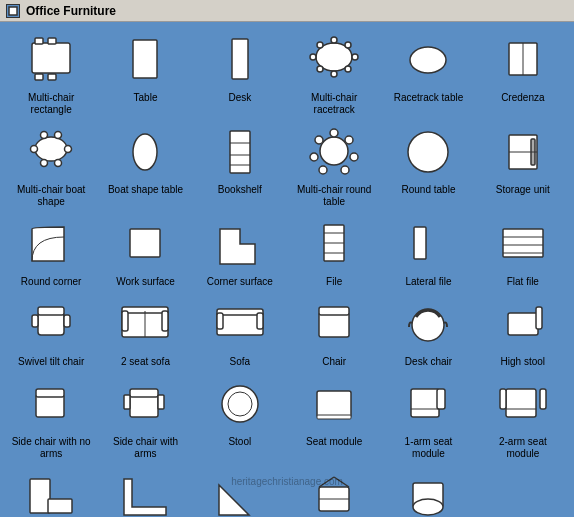 The image size is (574, 517). Describe the element at coordinates (334, 73) in the screenshot. I see `item-multi-chair-racetrack: Multi-chair racetrack` at that location.